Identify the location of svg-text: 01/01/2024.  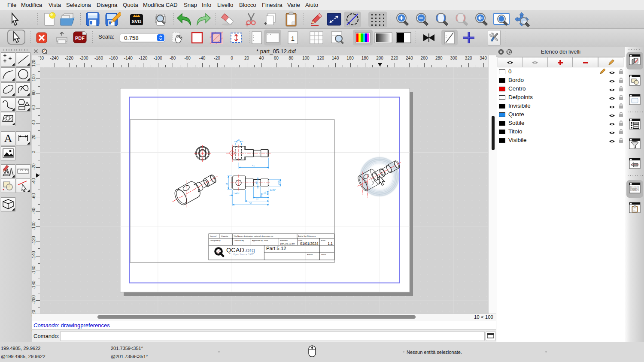
(309, 244).